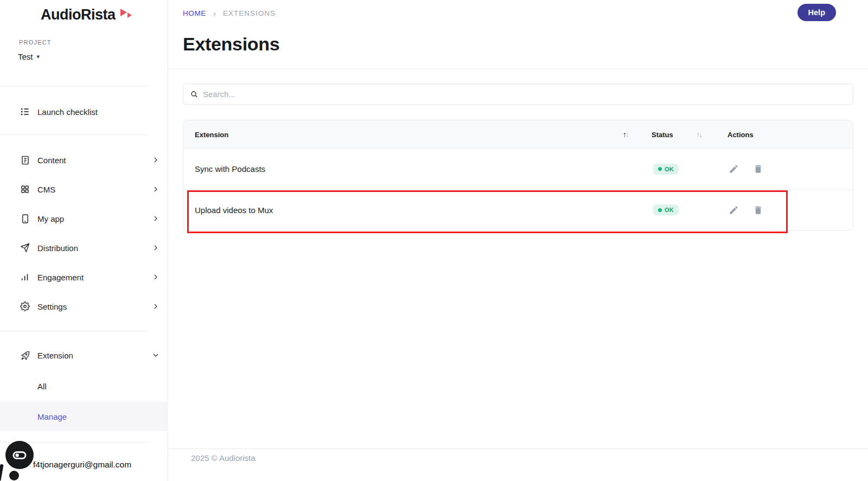  Describe the element at coordinates (518, 209) in the screenshot. I see `table-row: Upload videos to Mux OK` at that location.